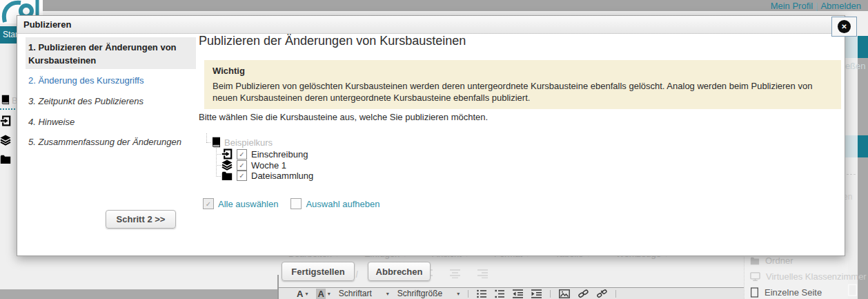 The width and height of the screenshot is (868, 299). Describe the element at coordinates (241, 166) in the screenshot. I see `checkbox-woche-1: ✓` at that location.